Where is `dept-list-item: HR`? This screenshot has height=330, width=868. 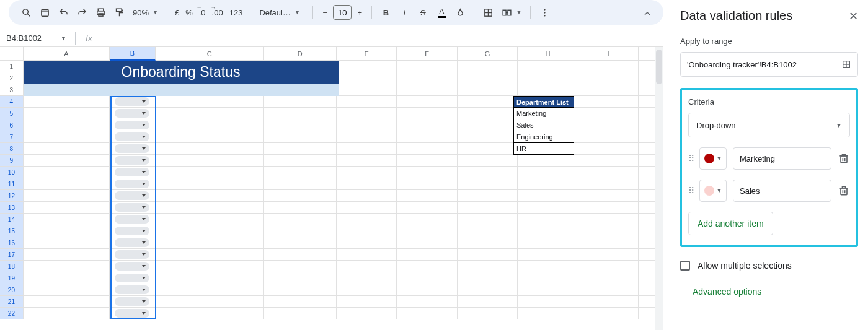 dept-list-item: HR is located at coordinates (544, 149).